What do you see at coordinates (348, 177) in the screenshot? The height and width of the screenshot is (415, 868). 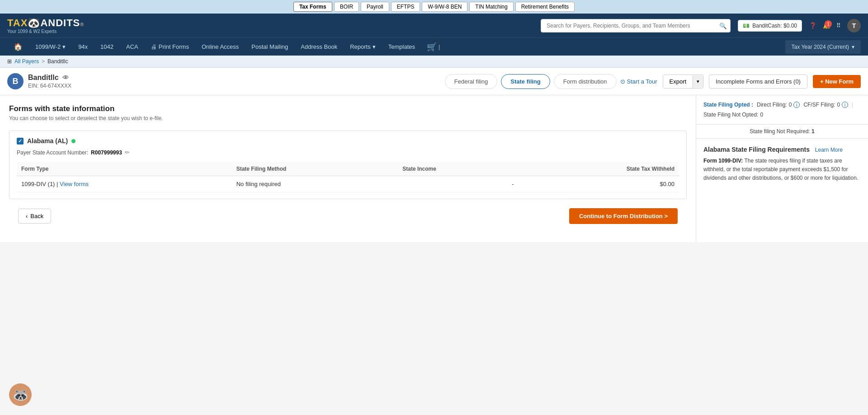 I see `forms-table: Form Type State Filing Method State Inco…` at bounding box center [348, 177].